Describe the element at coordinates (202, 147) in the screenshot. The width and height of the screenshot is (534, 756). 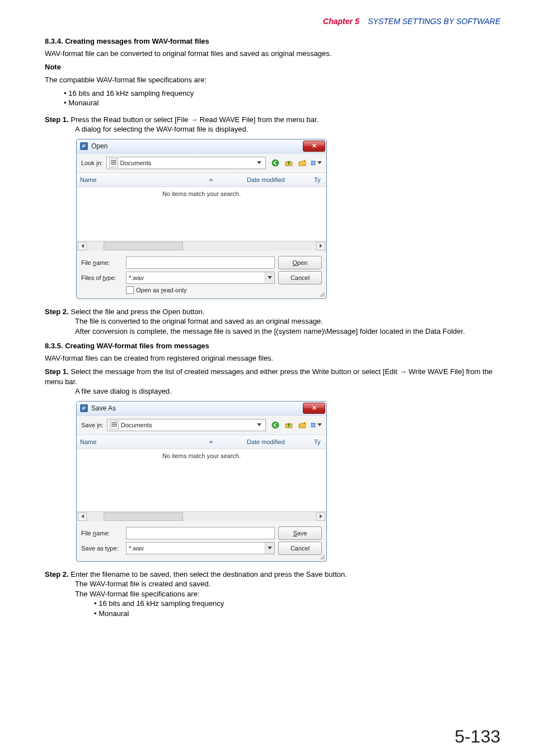
I see `titlebar: P Open ✕` at that location.